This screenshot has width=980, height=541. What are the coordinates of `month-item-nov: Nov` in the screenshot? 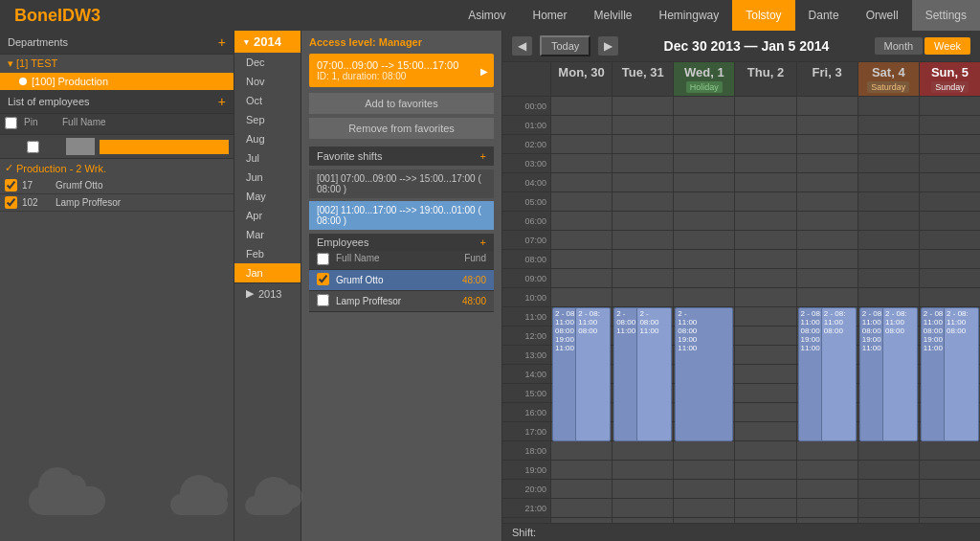 It's located at (268, 81).